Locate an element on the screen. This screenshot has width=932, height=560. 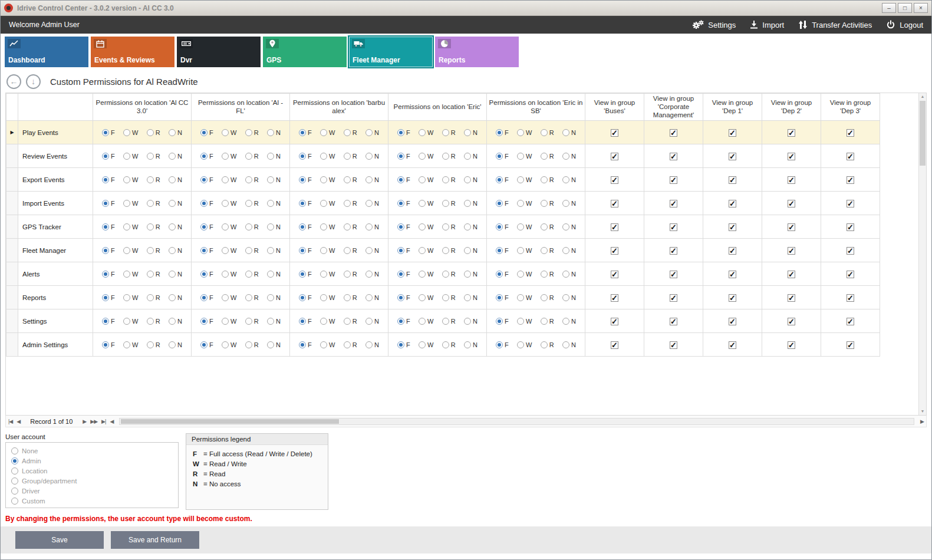
user-account-option: Admin is located at coordinates (92, 461).